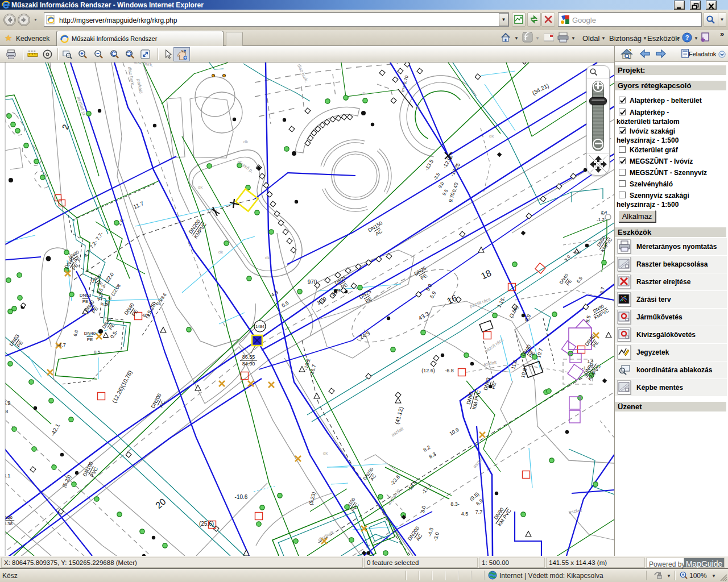  I want to click on svg-text: (12.6), so click(428, 371).